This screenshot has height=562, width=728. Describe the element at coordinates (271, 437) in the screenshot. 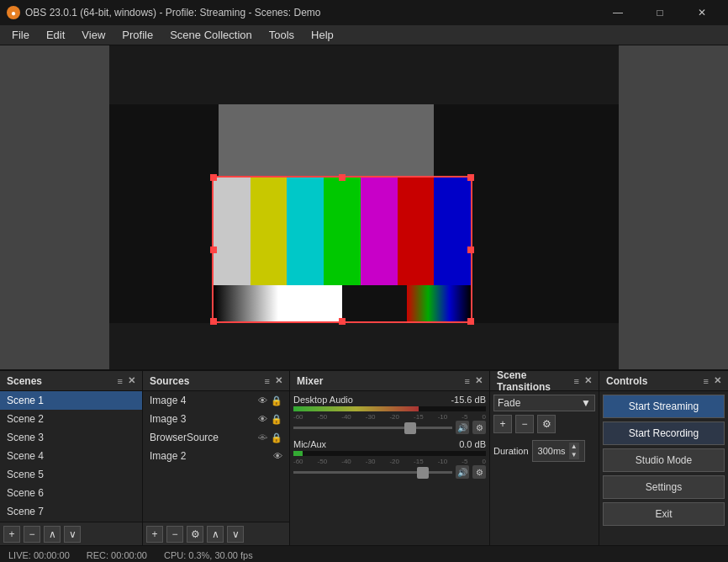

I see `source-icons-browser: 👁 🔒` at that location.